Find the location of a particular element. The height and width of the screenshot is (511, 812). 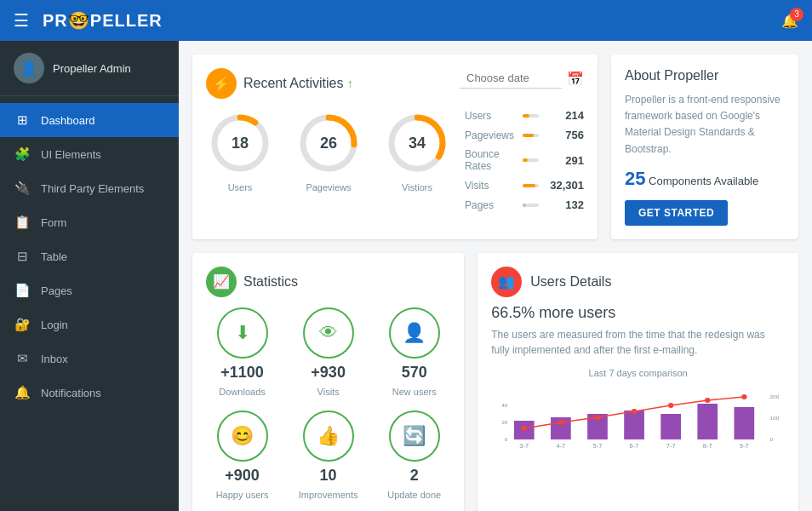

sidebar-label-ui-elements: UI Elements is located at coordinates (71, 155).